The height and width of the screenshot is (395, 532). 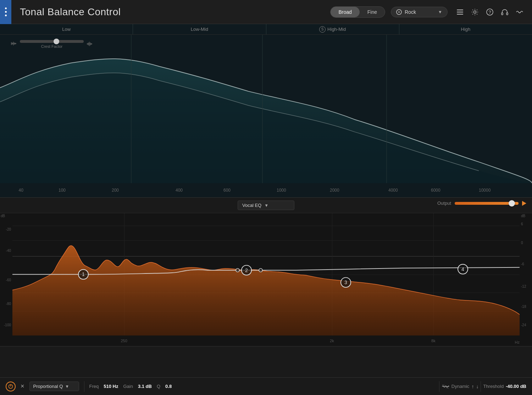 I want to click on fine-button: Fine, so click(x=372, y=12).